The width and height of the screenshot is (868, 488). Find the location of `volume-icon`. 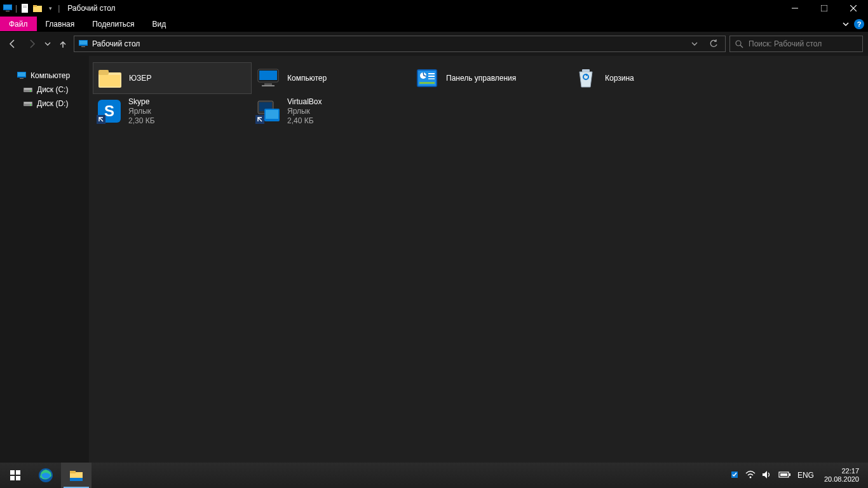

volume-icon is located at coordinates (767, 475).